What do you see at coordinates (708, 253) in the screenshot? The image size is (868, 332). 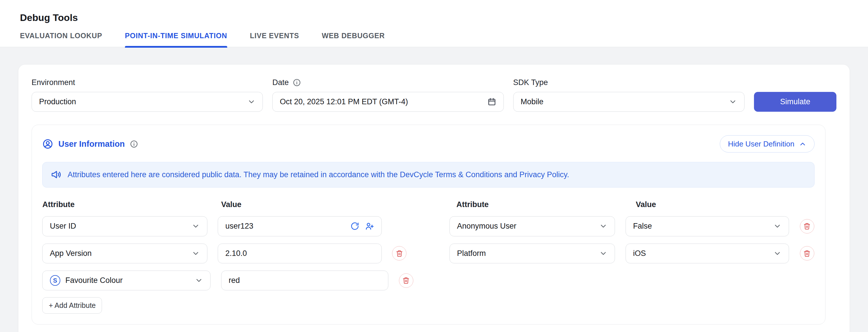 I see `platform-value-select: iOS` at bounding box center [708, 253].